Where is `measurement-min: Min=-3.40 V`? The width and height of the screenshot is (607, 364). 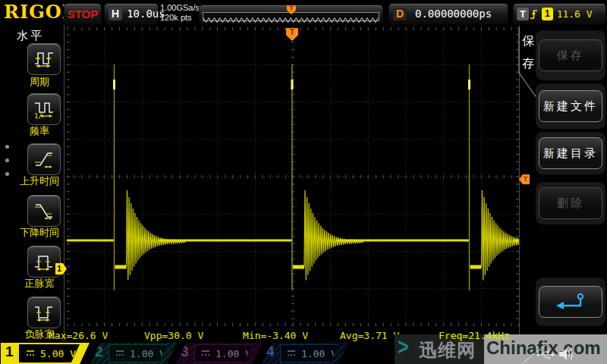
measurement-min: Min=-3.40 V is located at coordinates (275, 335).